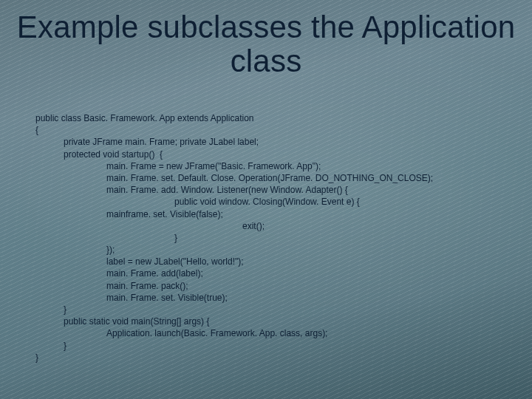 The width and height of the screenshot is (532, 399). Describe the element at coordinates (273, 333) in the screenshot. I see `code-line: Application. launch(Basic. Framework. Ap…` at that location.